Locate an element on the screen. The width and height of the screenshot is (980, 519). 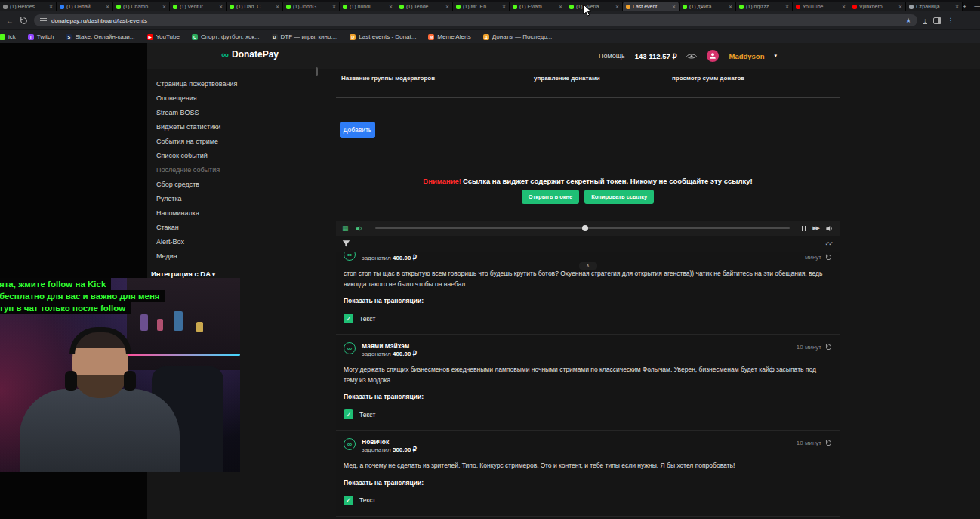
fast-forward-icon: ▶▶ is located at coordinates (815, 228).